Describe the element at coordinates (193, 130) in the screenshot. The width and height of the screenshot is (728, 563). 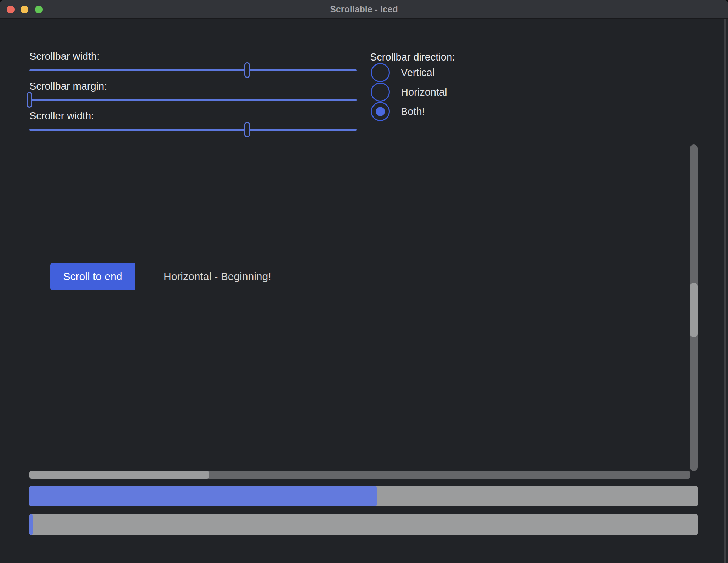
I see `scroller-width-slider` at that location.